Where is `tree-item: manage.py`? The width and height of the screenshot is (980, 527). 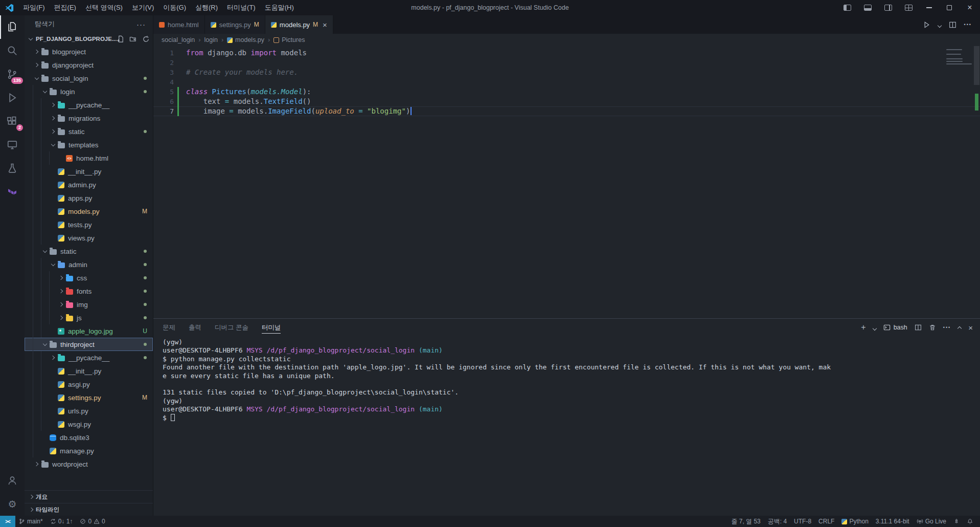 tree-item: manage.py is located at coordinates (89, 451).